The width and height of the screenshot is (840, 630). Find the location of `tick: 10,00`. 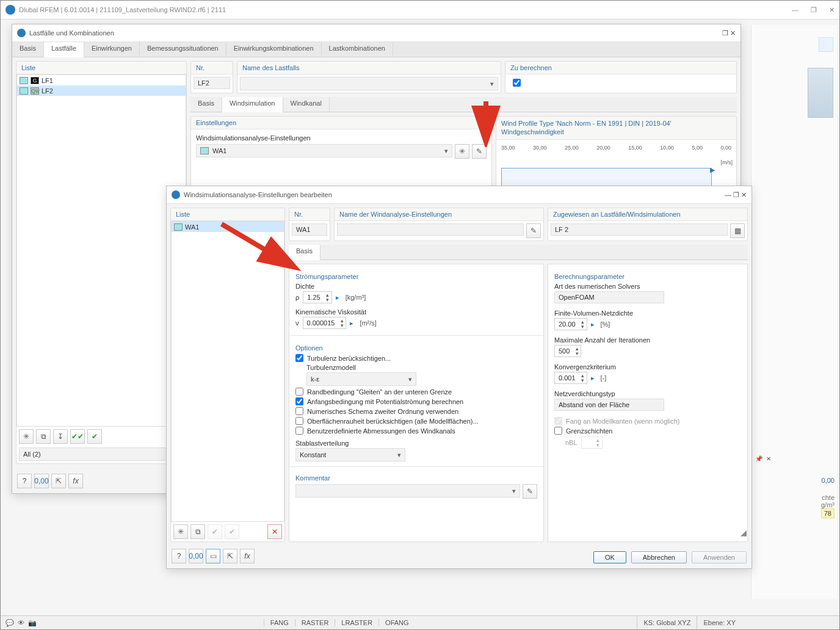

tick: 10,00 is located at coordinates (667, 148).